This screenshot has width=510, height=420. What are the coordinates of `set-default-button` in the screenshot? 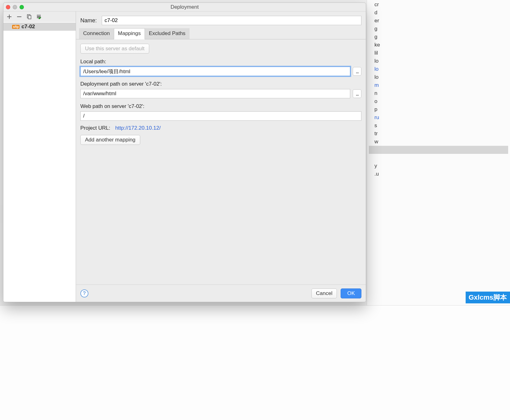 It's located at (39, 17).